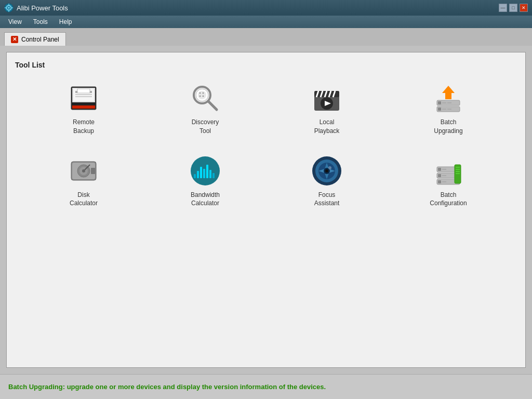 The width and height of the screenshot is (532, 399). Describe the element at coordinates (15, 22) in the screenshot. I see `menu-view: View` at that location.